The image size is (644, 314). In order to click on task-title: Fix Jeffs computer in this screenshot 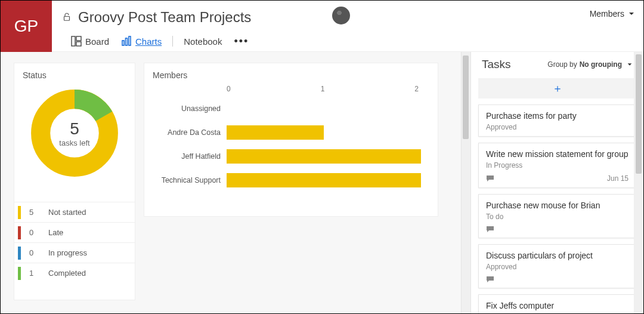, I will do `click(557, 306)`.